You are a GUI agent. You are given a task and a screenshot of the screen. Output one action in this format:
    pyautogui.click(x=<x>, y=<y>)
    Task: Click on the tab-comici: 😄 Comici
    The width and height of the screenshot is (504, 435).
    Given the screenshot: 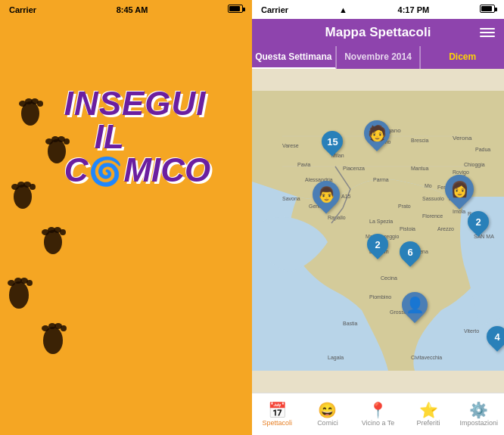 What is the action you would take?
    pyautogui.click(x=328, y=415)
    